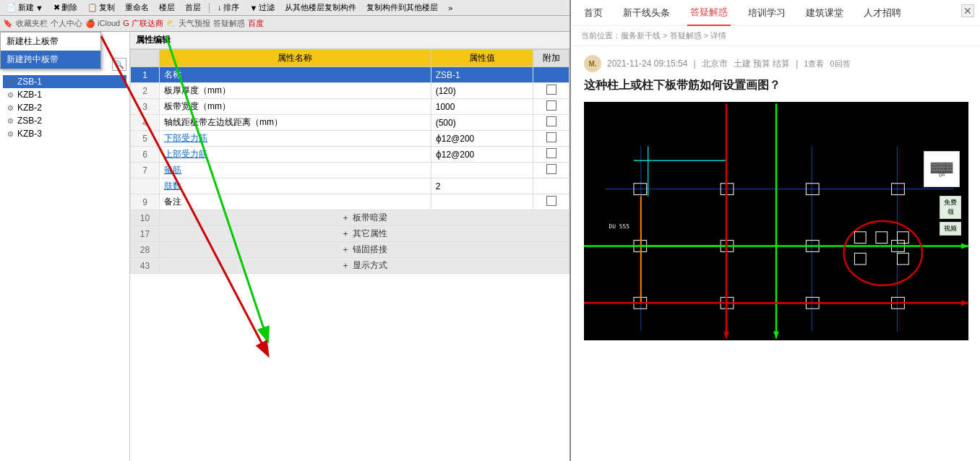 Image resolution: width=980 pixels, height=461 pixels. Describe the element at coordinates (186, 154) in the screenshot. I see `prop-link: 上部受力筋` at that location.